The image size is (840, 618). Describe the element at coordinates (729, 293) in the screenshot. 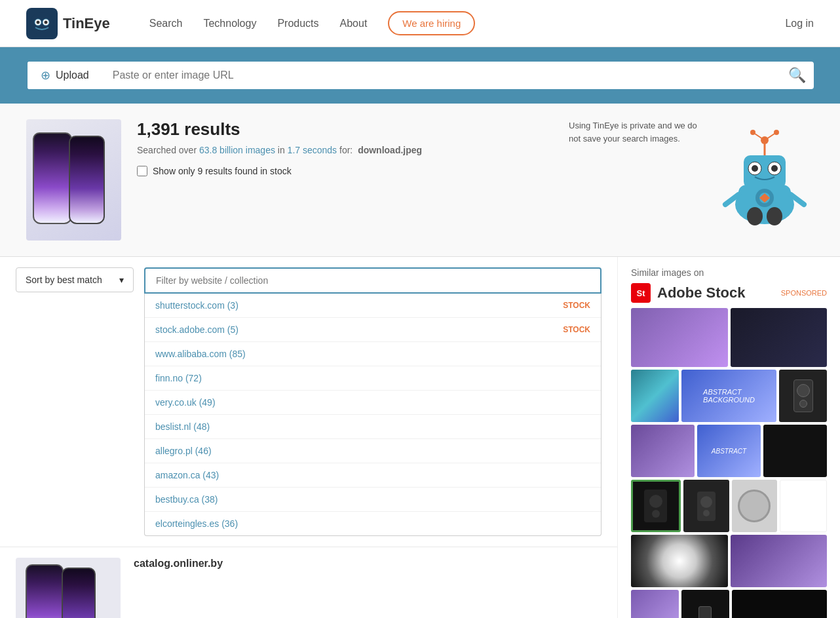

I see `adobe-header: St Adobe Stock SPONSORED` at that location.